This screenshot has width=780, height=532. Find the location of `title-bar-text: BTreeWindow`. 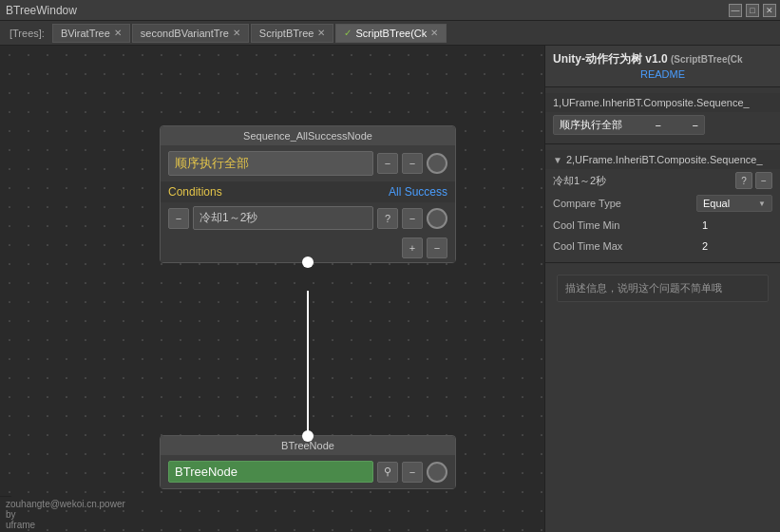

title-bar-text: BTreeWindow is located at coordinates (42, 10).